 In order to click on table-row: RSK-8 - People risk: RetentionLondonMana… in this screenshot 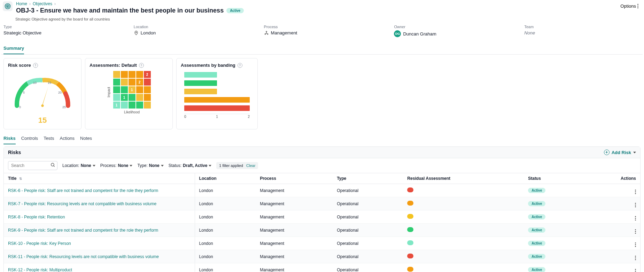, I will do `click(322, 217)`.